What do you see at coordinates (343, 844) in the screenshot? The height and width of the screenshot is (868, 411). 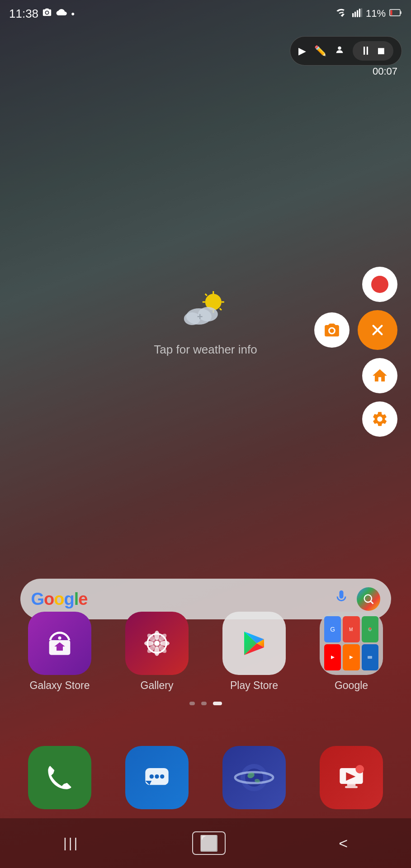 I see `back-button: <` at bounding box center [343, 844].